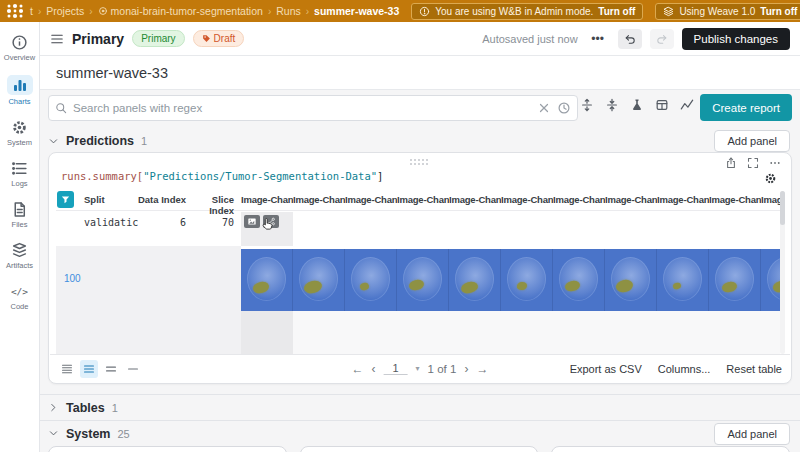 The height and width of the screenshot is (452, 800). What do you see at coordinates (770, 178) in the screenshot?
I see `panel-settings-gear-icon` at bounding box center [770, 178].